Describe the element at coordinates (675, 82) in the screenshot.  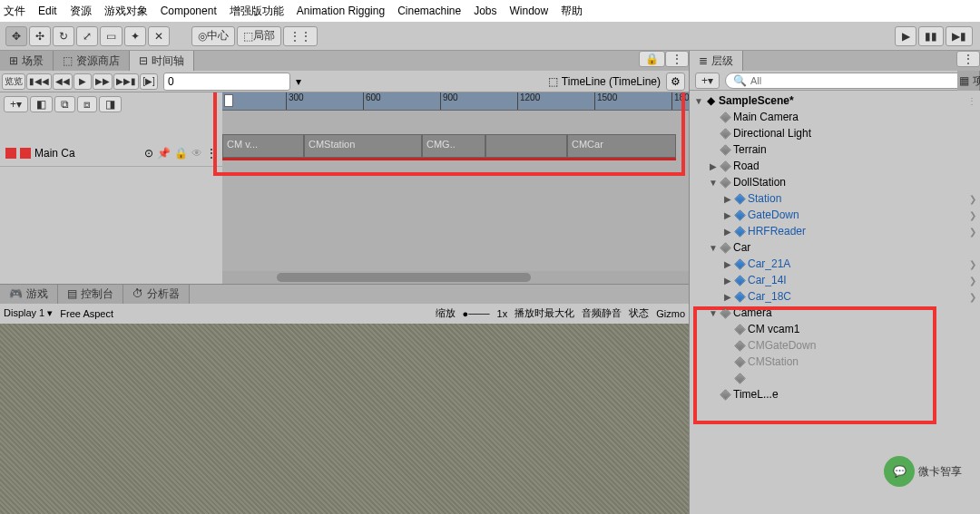
I see `gear-icon: ⚙` at that location.